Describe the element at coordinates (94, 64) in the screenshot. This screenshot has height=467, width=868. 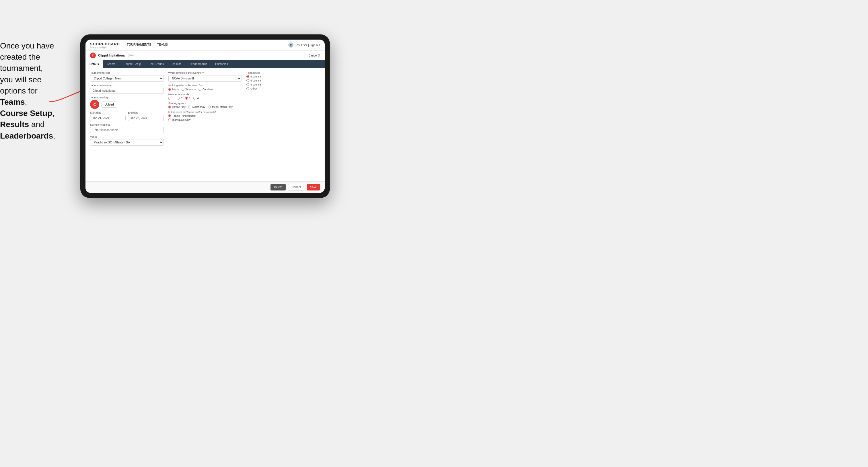
I see `tab-details: Details` at that location.